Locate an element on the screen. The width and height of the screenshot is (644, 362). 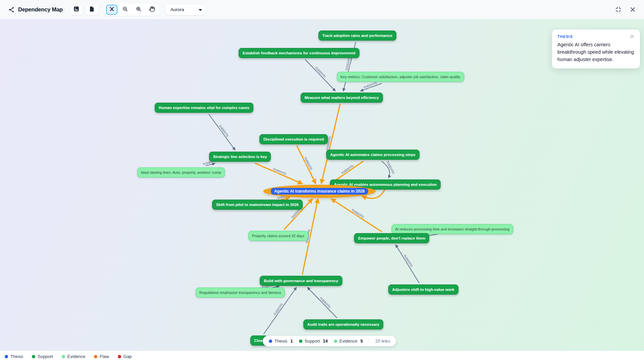
stats-support: Support 14 is located at coordinates (313, 341).